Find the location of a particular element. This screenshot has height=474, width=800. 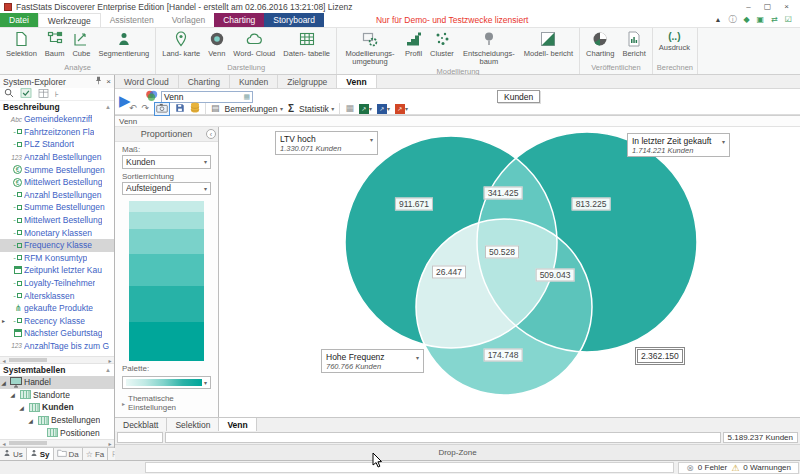

field-item: Abc Gemeindekennziff is located at coordinates (57, 120).